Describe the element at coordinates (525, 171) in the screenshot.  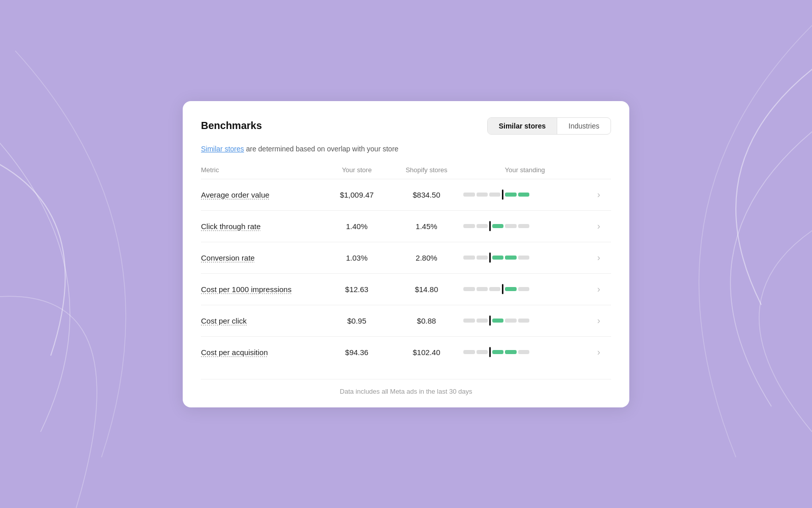
I see `header-your-standing: Your standing` at that location.